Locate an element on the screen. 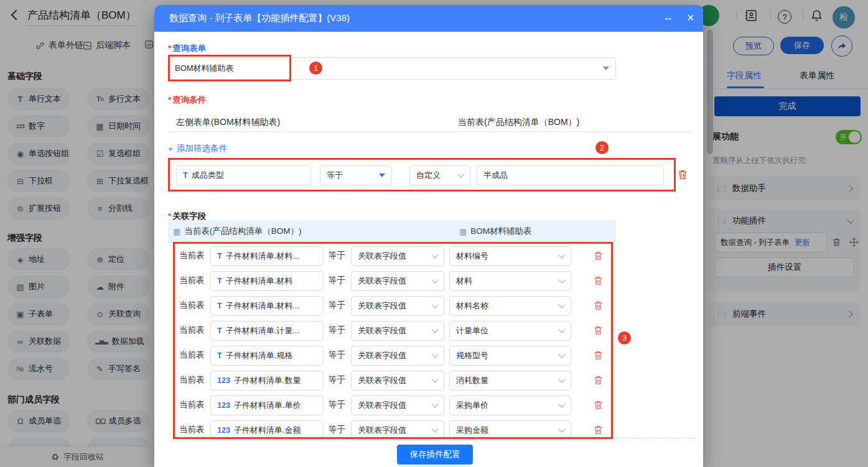  row-target-select: 材料 is located at coordinates (510, 281).